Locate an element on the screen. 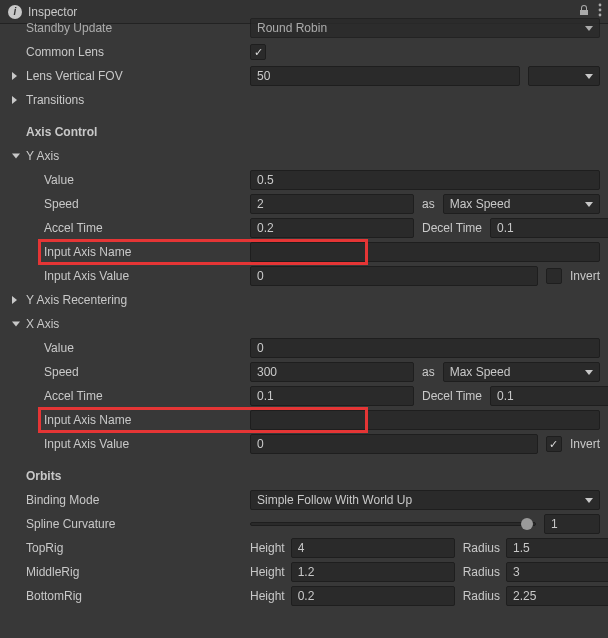 The width and height of the screenshot is (608, 638). x-axis-speed-field is located at coordinates (332, 372).